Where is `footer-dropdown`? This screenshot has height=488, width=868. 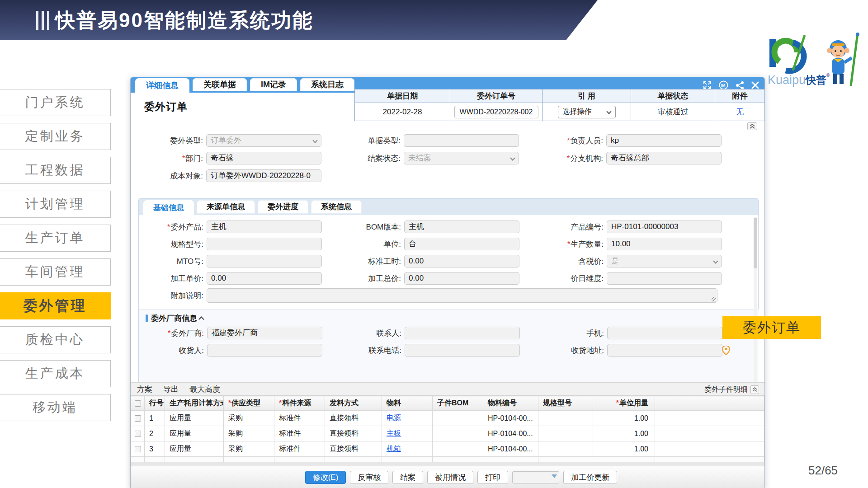 footer-dropdown is located at coordinates (536, 477).